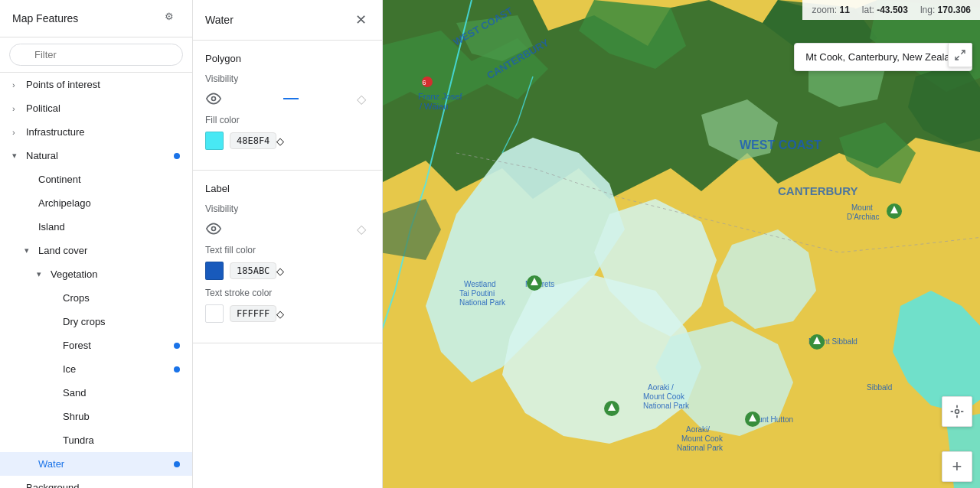 The height and width of the screenshot is (488, 980). I want to click on item-label: Vegetation, so click(115, 274).